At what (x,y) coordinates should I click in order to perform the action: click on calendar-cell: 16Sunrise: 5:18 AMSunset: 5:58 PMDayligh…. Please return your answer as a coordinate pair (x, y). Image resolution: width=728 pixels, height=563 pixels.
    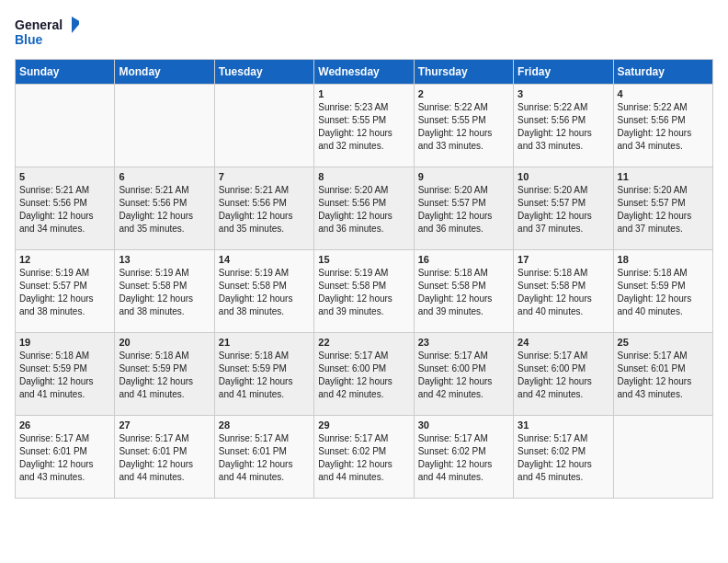
    Looking at the image, I should click on (463, 292).